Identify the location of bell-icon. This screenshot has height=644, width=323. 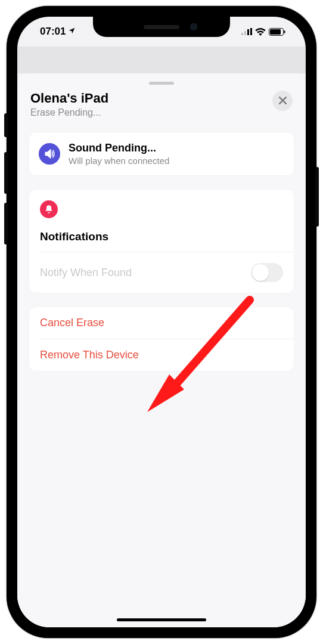
(49, 209).